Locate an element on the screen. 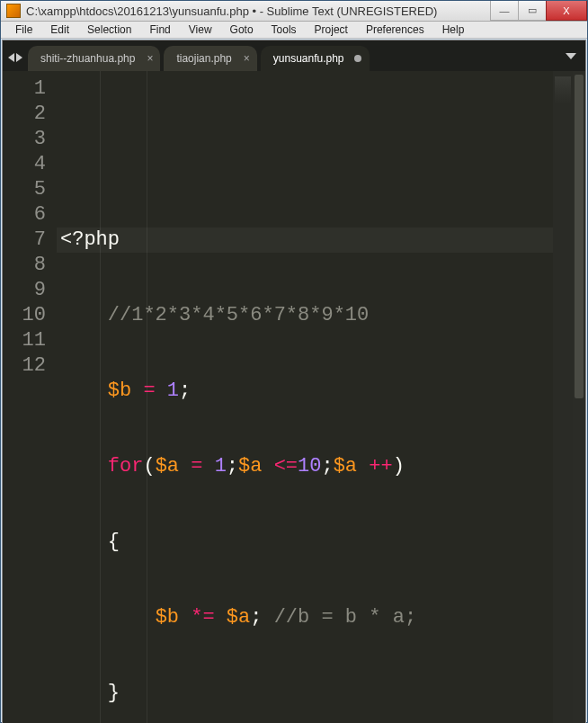 The width and height of the screenshot is (588, 723). tab-bar: shiti--zhuanhua.php × tiaojian.php × yun… is located at coordinates (294, 56).